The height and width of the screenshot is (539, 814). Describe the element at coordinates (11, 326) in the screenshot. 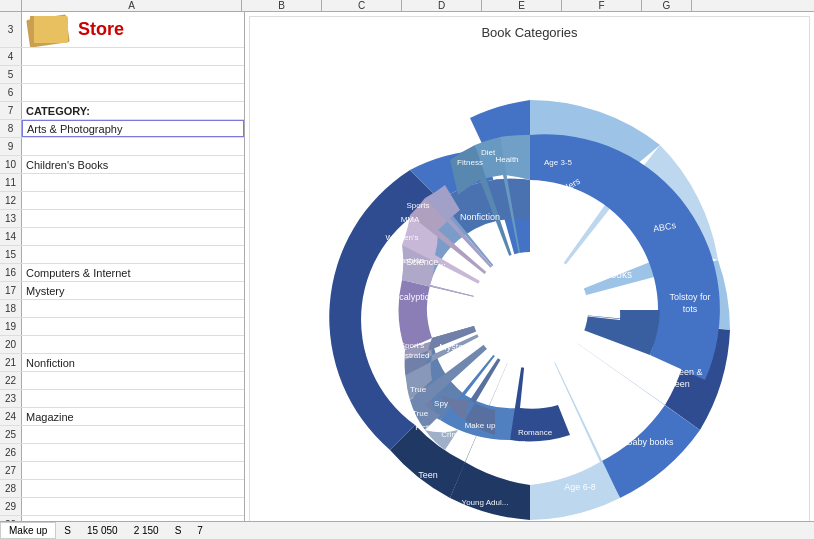

I see `row-num-19: 19` at that location.